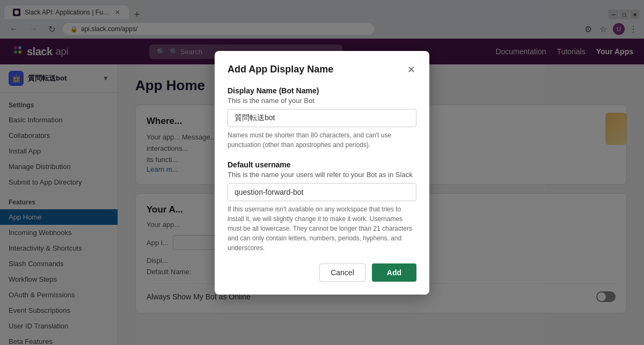 Image resolution: width=644 pixels, height=345 pixels. What do you see at coordinates (280, 70) in the screenshot?
I see `modal-title: Add App Display Name` at bounding box center [280, 70].